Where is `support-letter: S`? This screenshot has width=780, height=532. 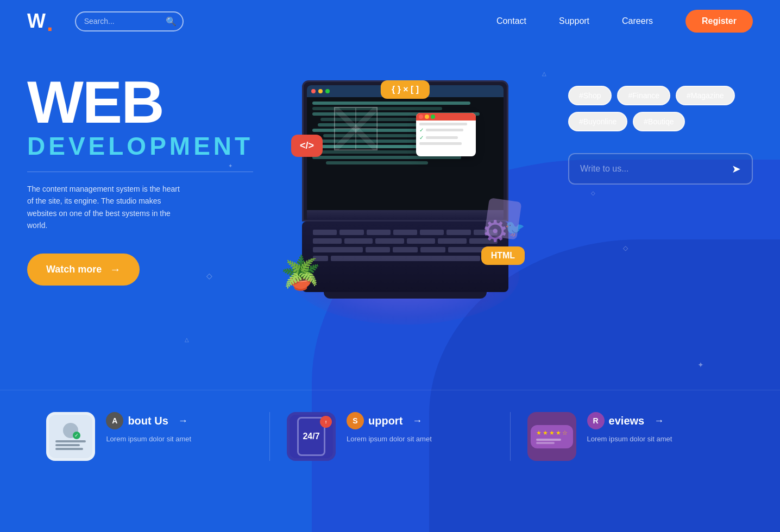 support-letter: S is located at coordinates (355, 421).